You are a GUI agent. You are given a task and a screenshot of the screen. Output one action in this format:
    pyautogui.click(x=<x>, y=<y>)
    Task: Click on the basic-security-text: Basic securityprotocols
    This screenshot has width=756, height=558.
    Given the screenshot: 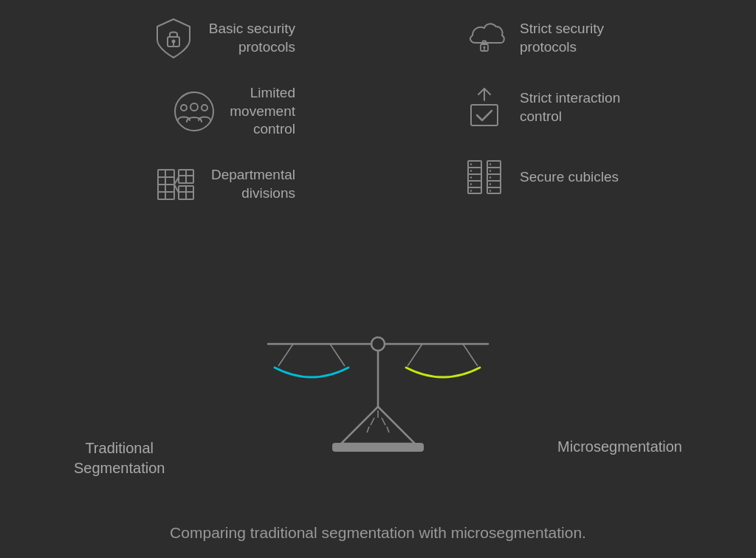 What is the action you would take?
    pyautogui.click(x=252, y=38)
    